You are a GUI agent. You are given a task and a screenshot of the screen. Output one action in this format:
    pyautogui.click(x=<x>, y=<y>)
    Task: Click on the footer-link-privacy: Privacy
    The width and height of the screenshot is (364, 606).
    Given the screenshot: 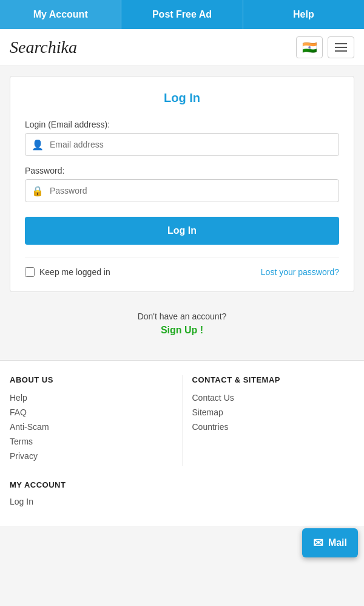 What is the action you would take?
    pyautogui.click(x=91, y=456)
    